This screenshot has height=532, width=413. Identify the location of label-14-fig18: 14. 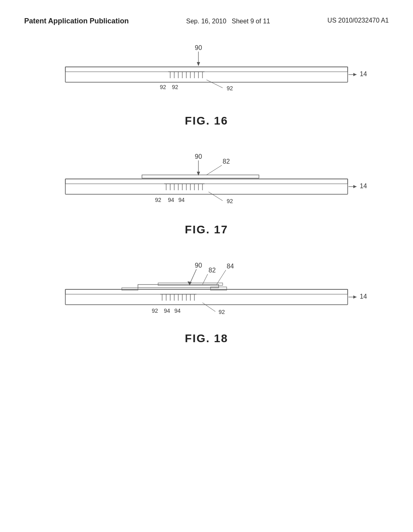
(363, 297).